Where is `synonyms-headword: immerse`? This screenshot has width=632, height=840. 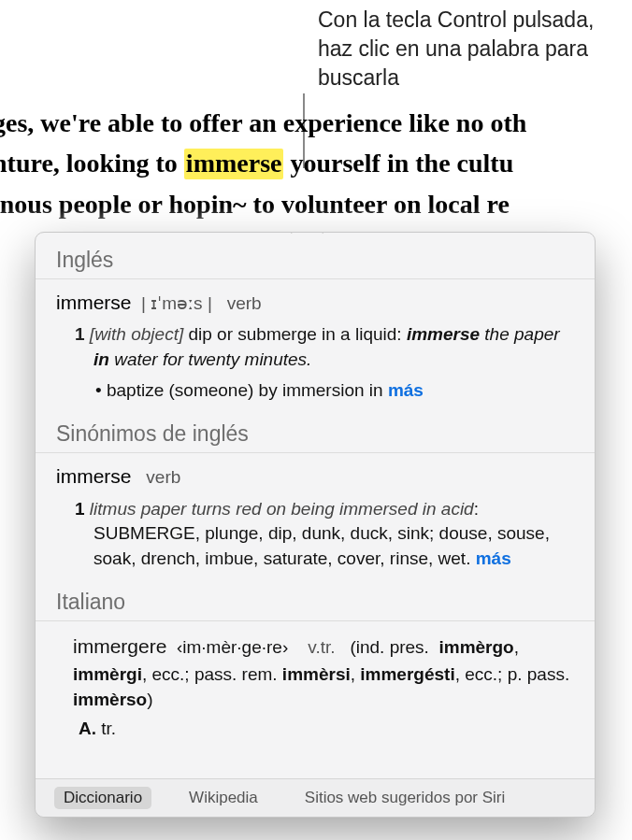 synonyms-headword: immerse is located at coordinates (93, 477).